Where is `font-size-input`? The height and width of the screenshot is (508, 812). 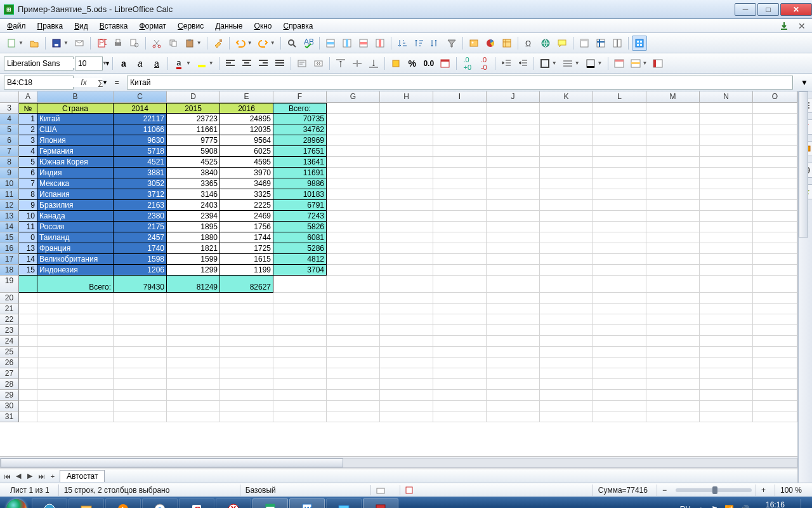
font-size-input is located at coordinates (89, 64).